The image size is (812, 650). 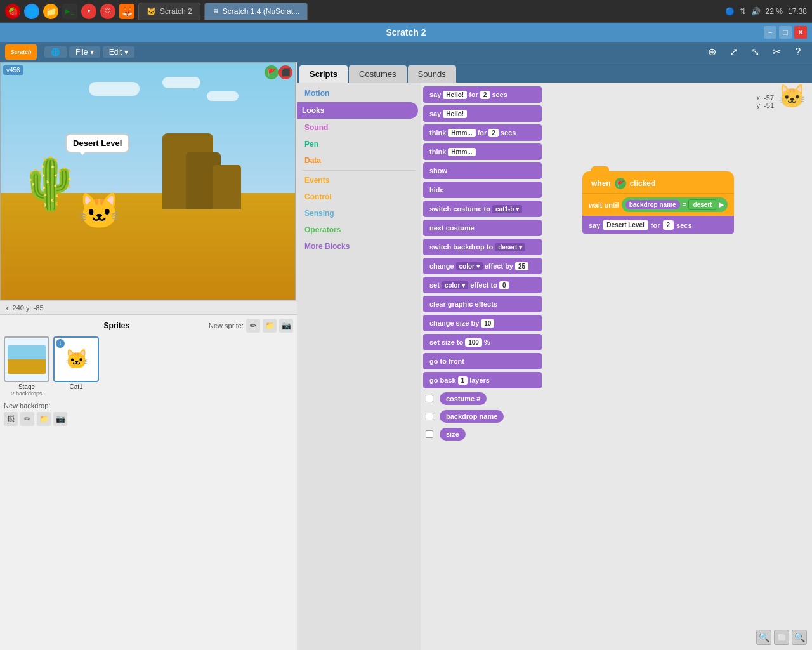 I want to click on camera-sprite-icon: 📷, so click(x=286, y=326).